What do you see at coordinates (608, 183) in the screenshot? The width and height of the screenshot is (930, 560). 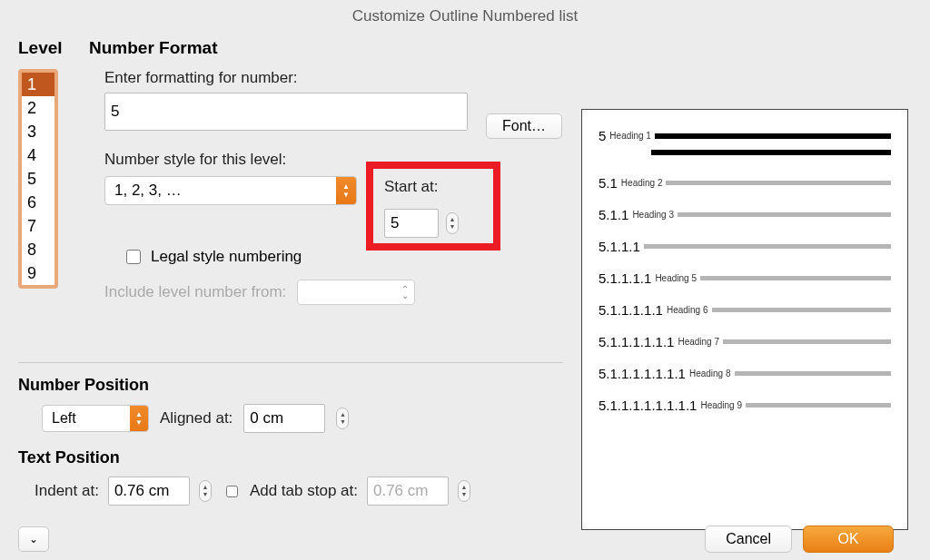 I see `preview-number: 5.1` at bounding box center [608, 183].